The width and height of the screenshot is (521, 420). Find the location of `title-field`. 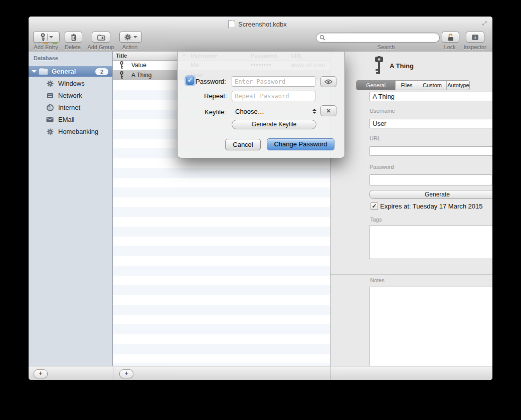

title-field is located at coordinates (431, 96).